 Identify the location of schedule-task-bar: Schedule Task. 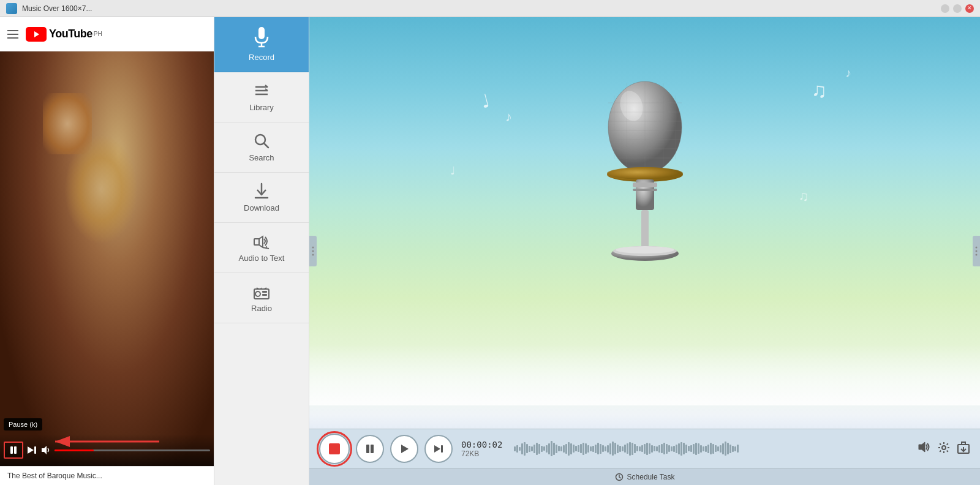
(644, 476).